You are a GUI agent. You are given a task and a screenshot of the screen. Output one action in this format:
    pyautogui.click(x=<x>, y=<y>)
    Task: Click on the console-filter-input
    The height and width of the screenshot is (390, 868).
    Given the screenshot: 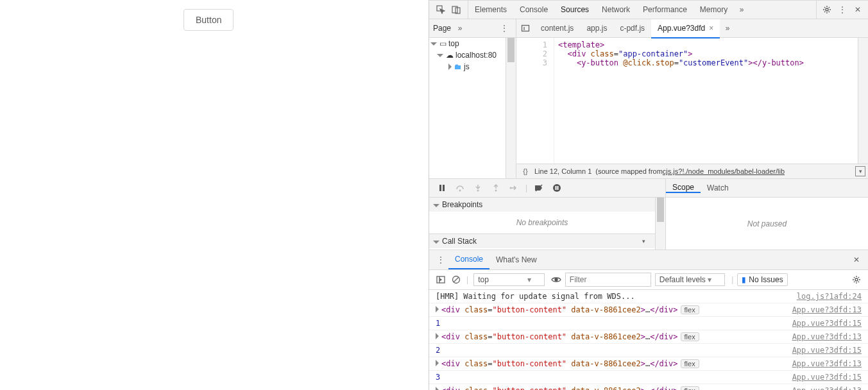 What is the action you would take?
    pyautogui.click(x=608, y=280)
    